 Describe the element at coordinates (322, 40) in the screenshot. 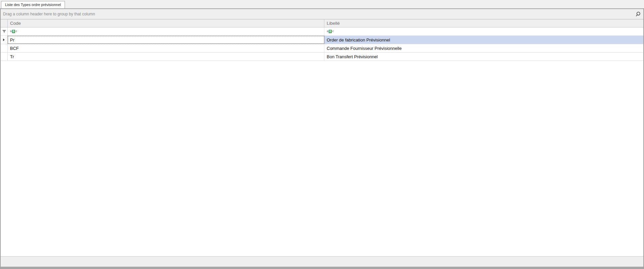

I see `table-row: Pr Order de fabrication Prévisionnel` at that location.